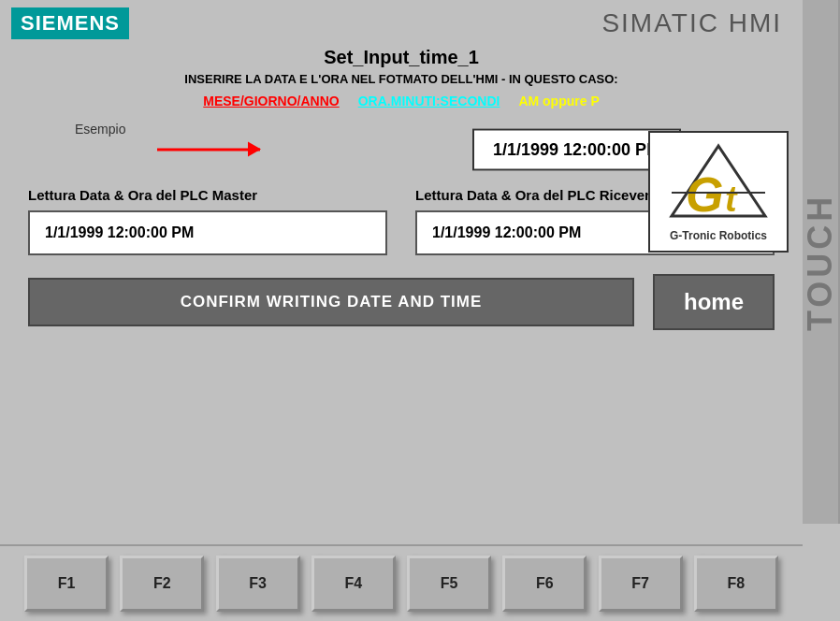 This screenshot has width=840, height=621. What do you see at coordinates (718, 192) in the screenshot?
I see `logo-area: G t G-Tronic Robotics` at bounding box center [718, 192].